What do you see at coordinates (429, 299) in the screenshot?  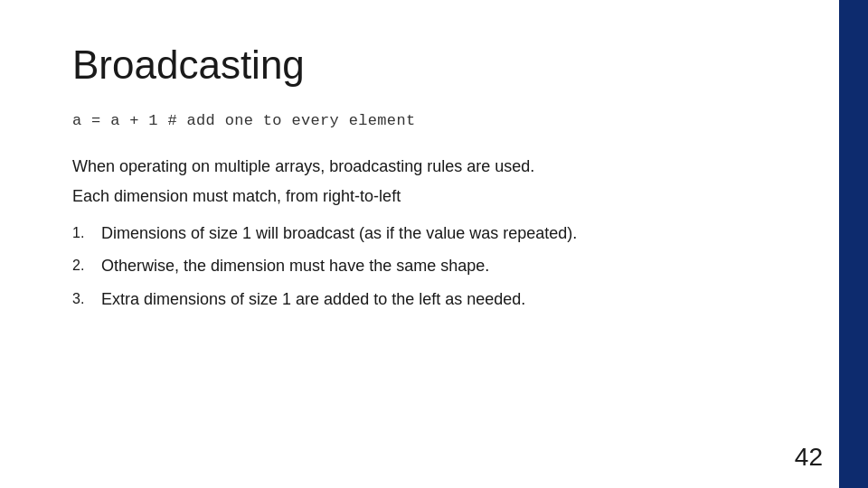 I see `list-item-3: 3. Extra dimensions of size 1 are added …` at bounding box center [429, 299].